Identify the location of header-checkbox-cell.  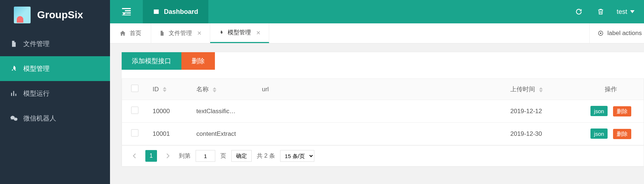
(135, 89).